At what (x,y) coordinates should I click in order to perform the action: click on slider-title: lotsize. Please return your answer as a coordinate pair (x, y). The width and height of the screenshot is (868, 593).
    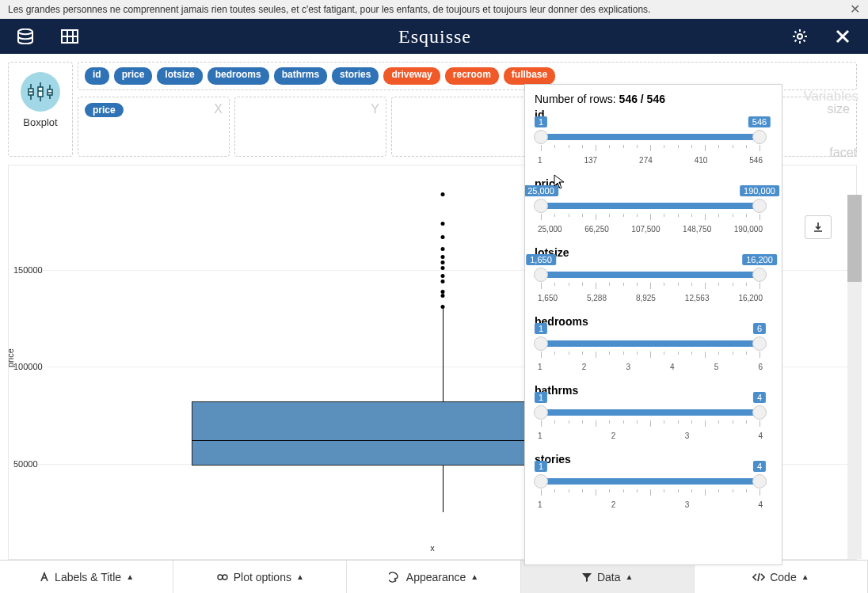
    Looking at the image, I should click on (650, 253).